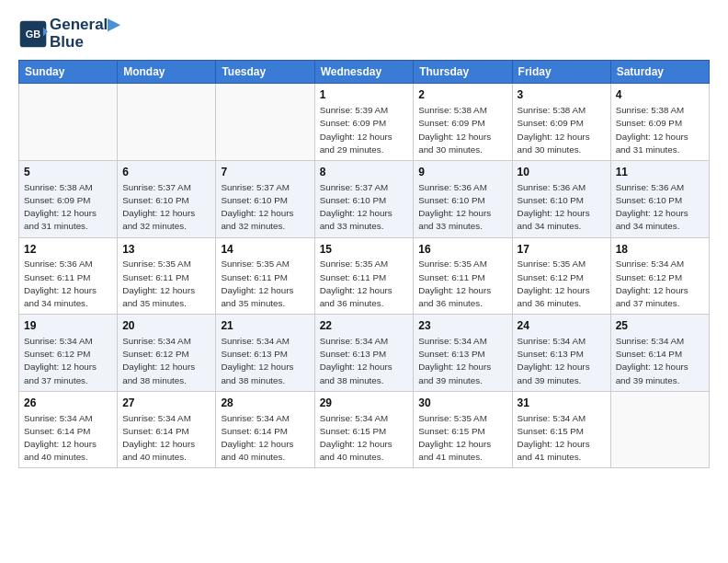 The image size is (728, 563). Describe the element at coordinates (69, 33) in the screenshot. I see `logo: GB General▶ Blue` at that location.